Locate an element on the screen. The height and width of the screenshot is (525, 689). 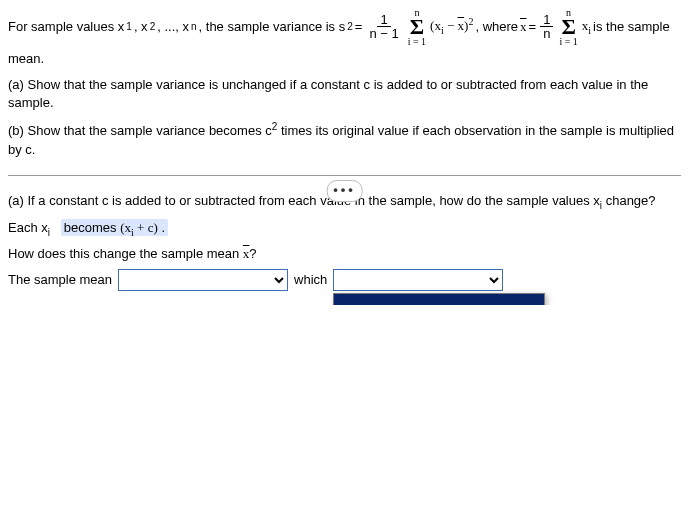
part-b-text: (b) Show that the sample variance become… is located at coordinates (344, 140).